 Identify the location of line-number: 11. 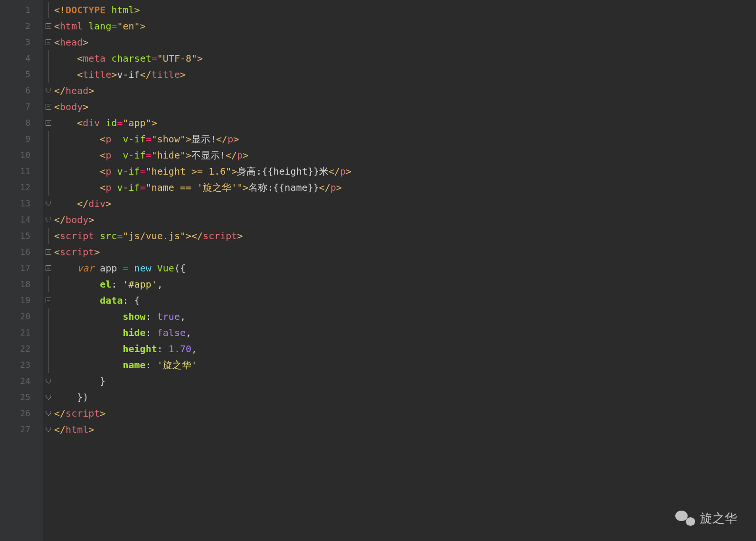
(21, 171).